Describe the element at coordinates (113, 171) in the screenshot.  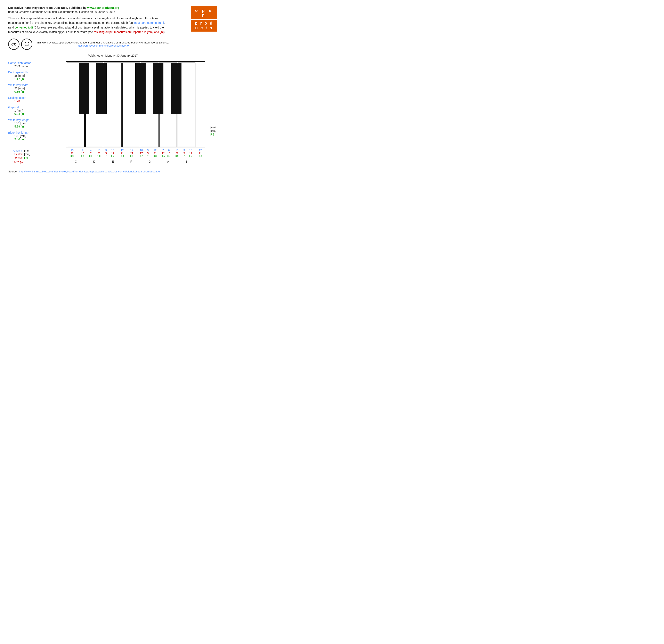
I see `source-section: Source: http://www.instructables.com/id/…` at that location.